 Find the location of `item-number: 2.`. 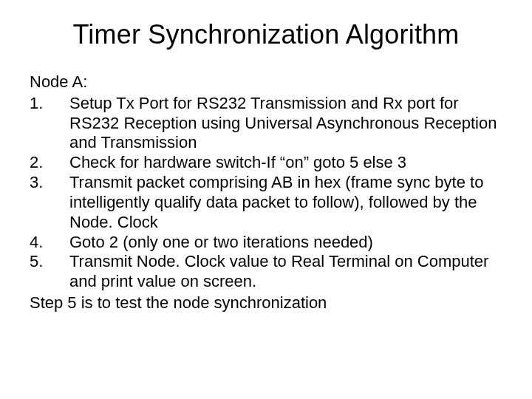

item-number: 2. is located at coordinates (50, 163).